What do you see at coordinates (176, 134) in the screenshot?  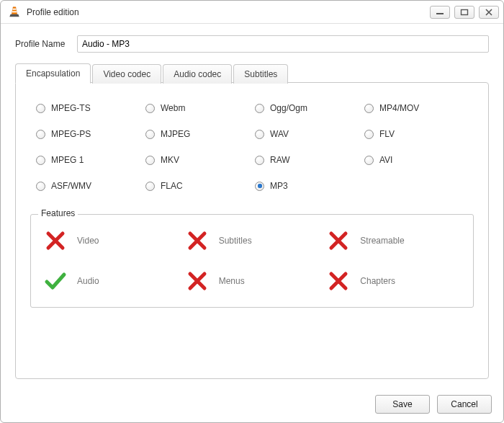 I see `format-label: MJPEG` at bounding box center [176, 134].